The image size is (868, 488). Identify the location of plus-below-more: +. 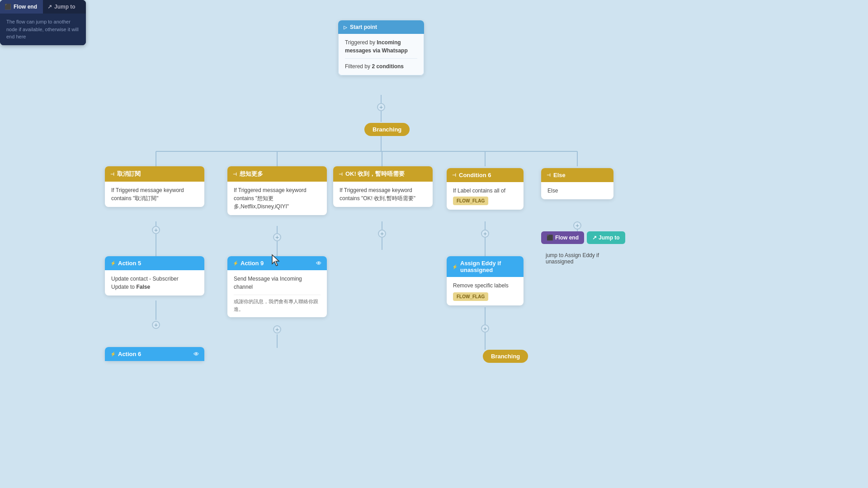
(277, 237).